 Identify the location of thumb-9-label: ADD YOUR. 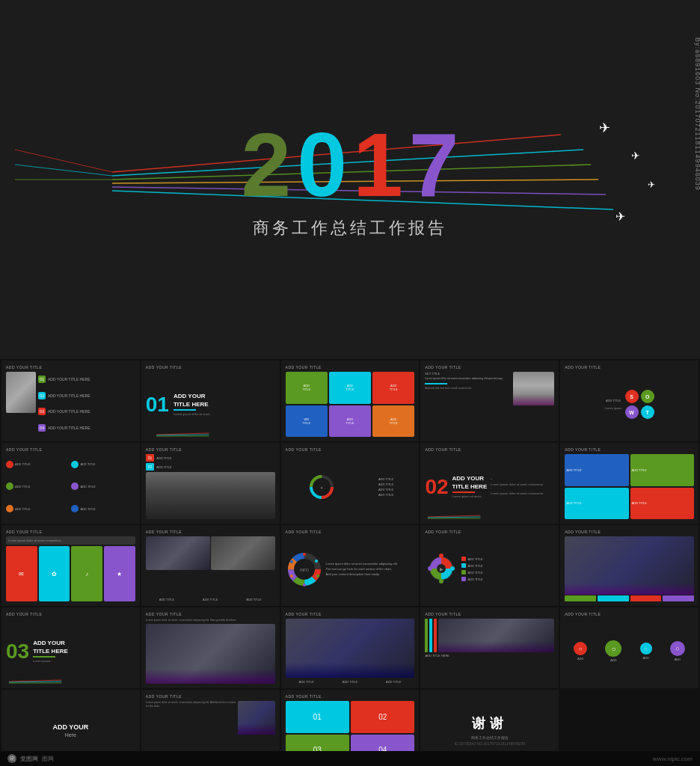
(470, 479).